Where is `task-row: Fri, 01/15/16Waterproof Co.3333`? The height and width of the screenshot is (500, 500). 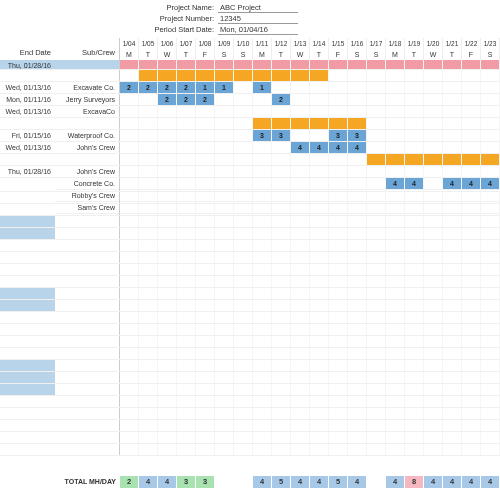 task-row: Fri, 01/15/16Waterproof Co.3333 is located at coordinates (250, 136).